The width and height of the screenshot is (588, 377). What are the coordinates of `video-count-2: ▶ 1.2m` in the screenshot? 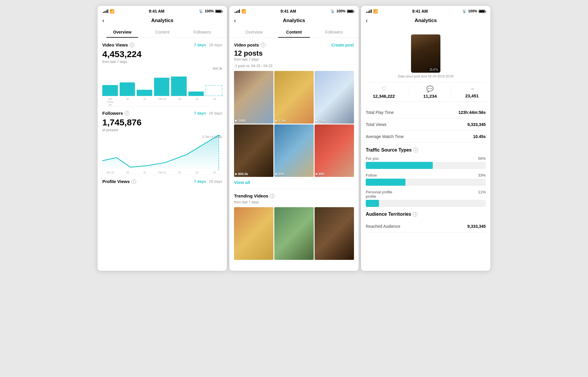 It's located at (280, 121).